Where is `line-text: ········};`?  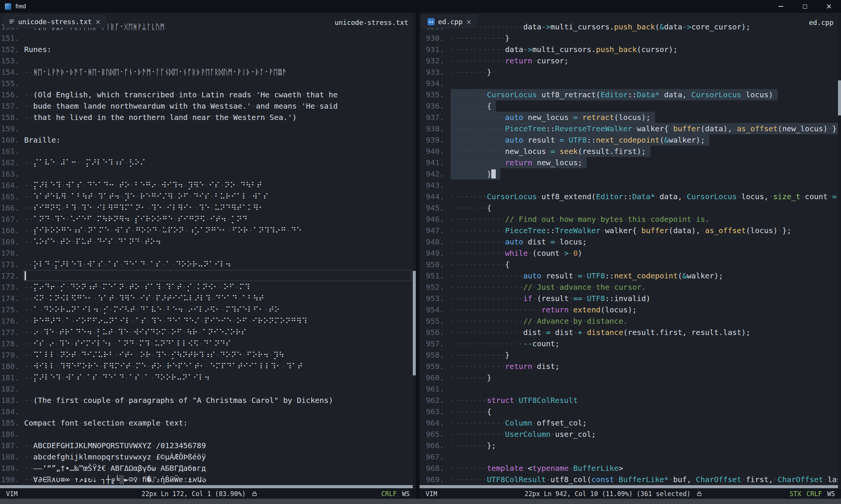 line-text: ········}; is located at coordinates (473, 446).